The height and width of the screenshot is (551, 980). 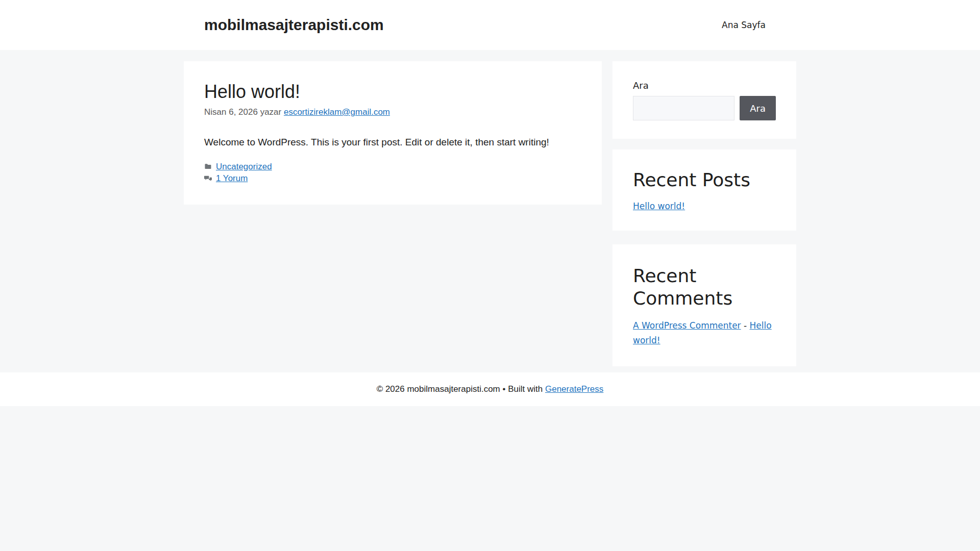 I want to click on list-item: A WordPress Commenter - Hello world!, so click(x=704, y=333).